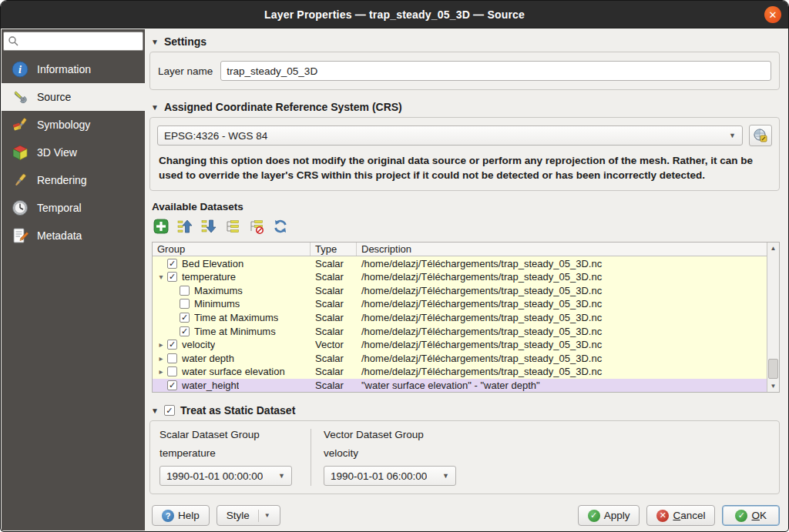 This screenshot has width=789, height=532. Describe the element at coordinates (73, 42) in the screenshot. I see `search-input` at that location.